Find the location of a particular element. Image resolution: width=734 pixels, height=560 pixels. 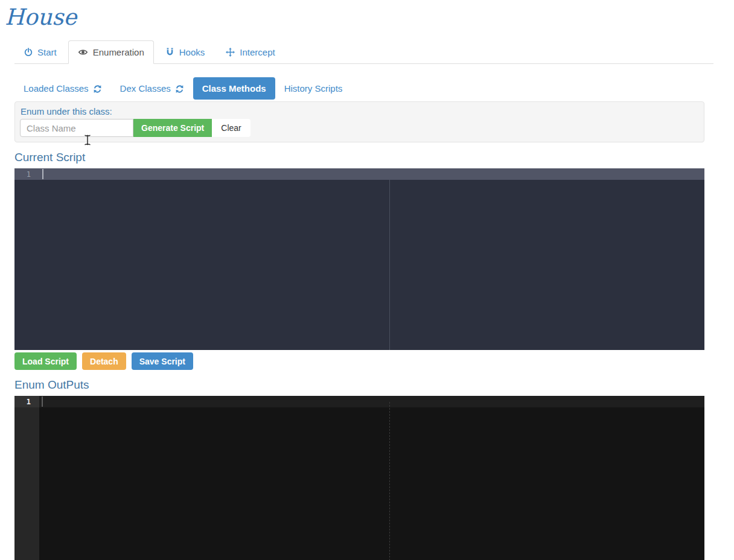

subnav-history-scripts: History Scripts is located at coordinates (314, 88).